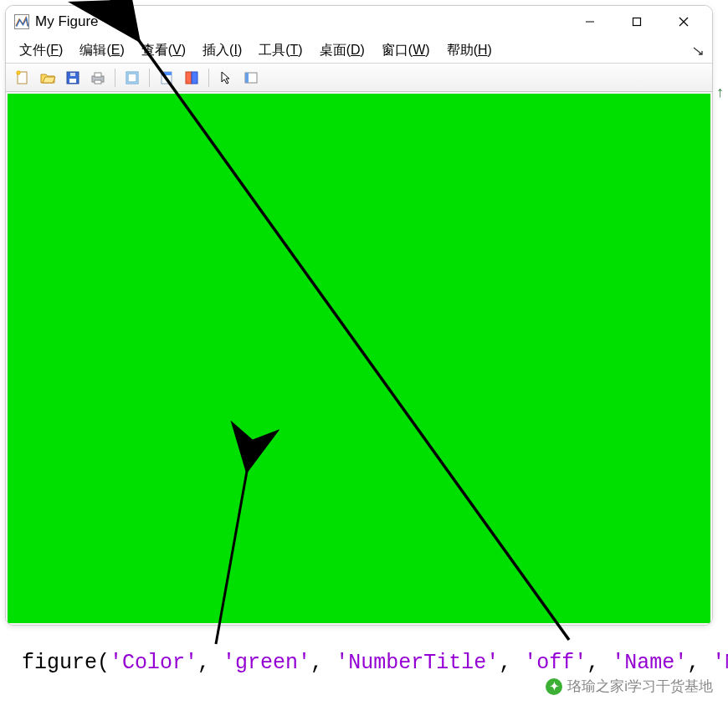 Image resolution: width=728 pixels, height=726 pixels. I want to click on save-button, so click(73, 78).